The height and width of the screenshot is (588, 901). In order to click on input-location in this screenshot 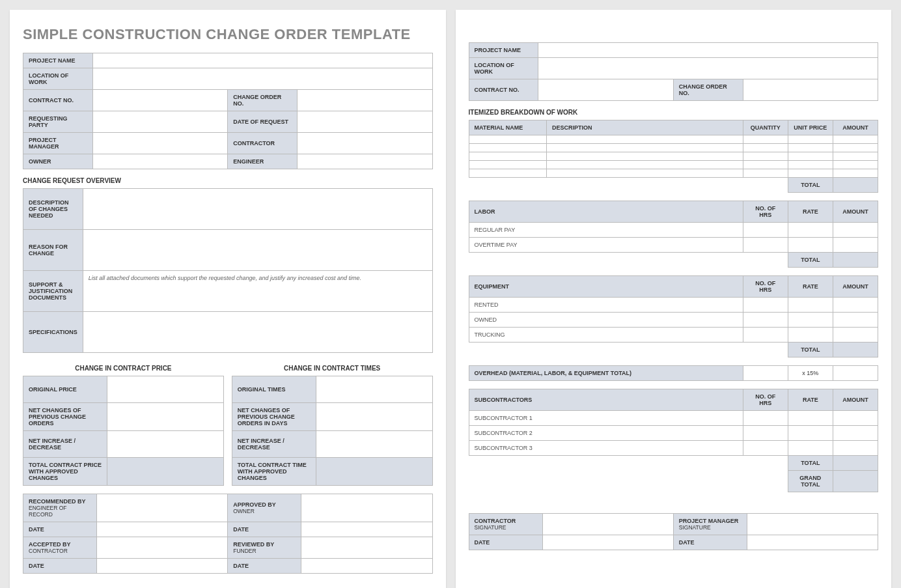, I will do `click(262, 79)`.